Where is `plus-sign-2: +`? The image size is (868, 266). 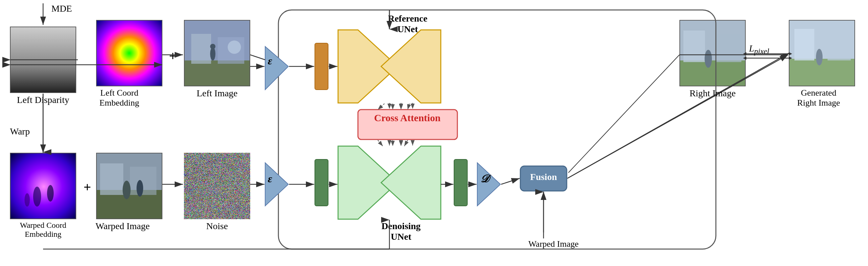
plus-sign-2: + is located at coordinates (87, 187).